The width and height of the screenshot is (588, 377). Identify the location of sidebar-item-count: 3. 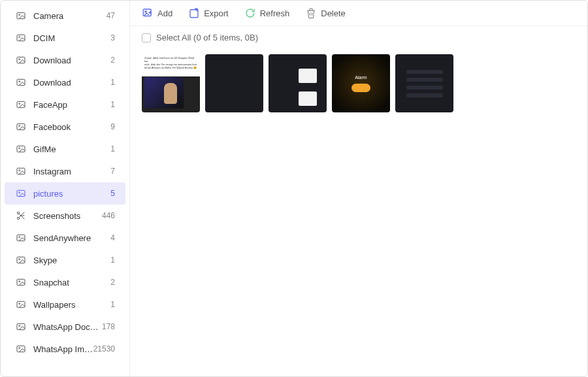
(112, 38).